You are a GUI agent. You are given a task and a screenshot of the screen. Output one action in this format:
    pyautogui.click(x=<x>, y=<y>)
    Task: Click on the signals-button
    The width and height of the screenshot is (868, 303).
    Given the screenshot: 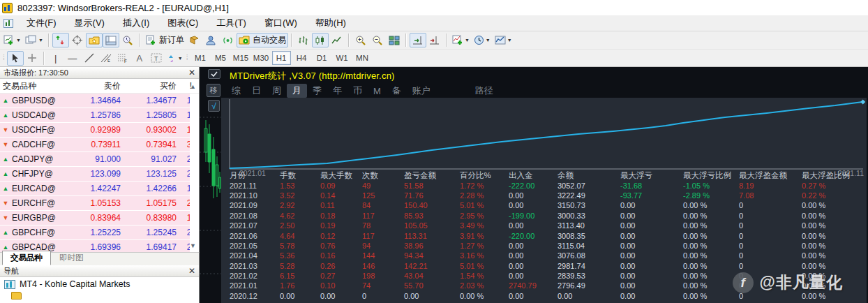 What is the action you would take?
    pyautogui.click(x=228, y=40)
    